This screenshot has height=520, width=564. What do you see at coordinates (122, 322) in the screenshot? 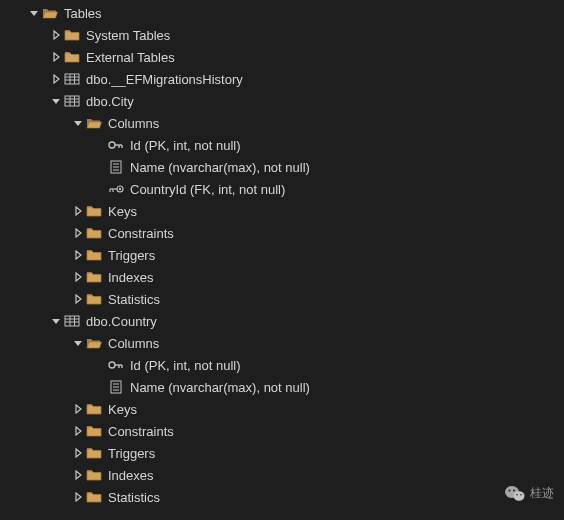
I see `tree-item-label: dbo.Country` at bounding box center [122, 322].